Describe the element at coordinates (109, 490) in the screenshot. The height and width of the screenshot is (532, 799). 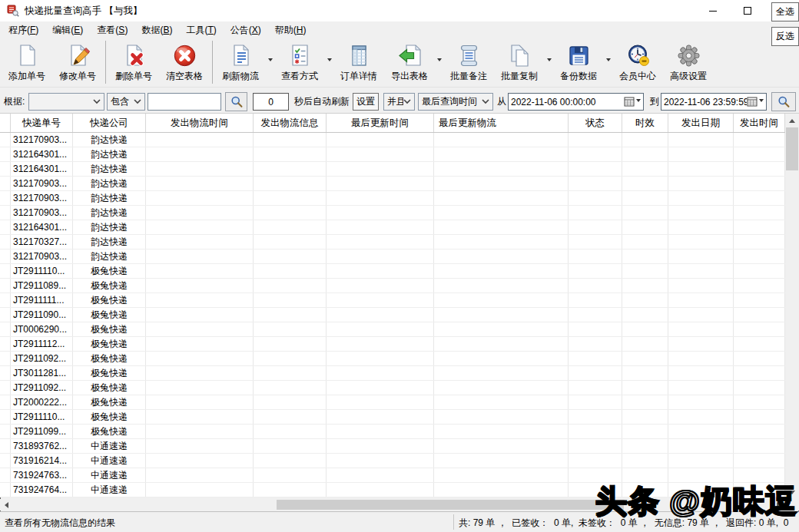
I see `cell-company: 中通速递` at that location.